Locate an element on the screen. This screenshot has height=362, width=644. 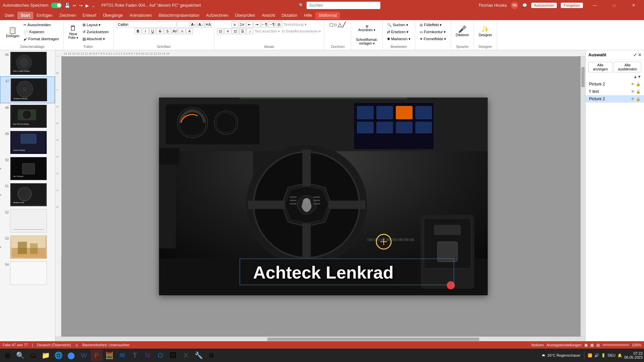
start-button: ⊞ is located at coordinates (7, 355).